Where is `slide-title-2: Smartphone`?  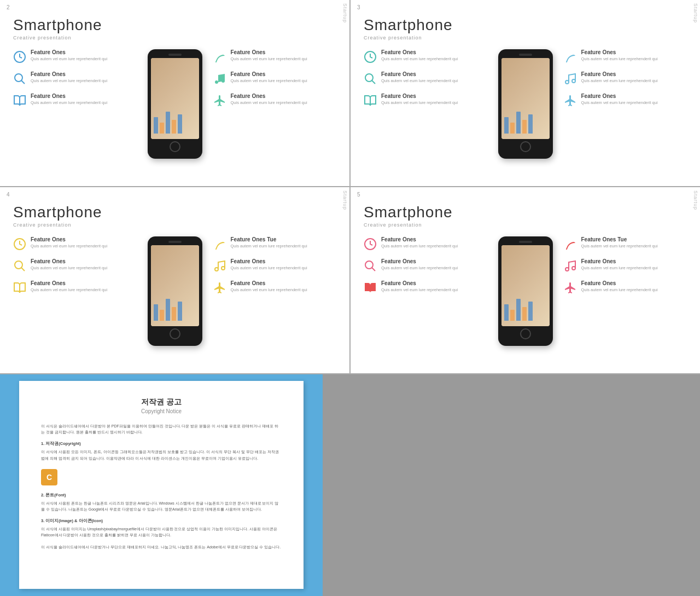 slide-title-2: Smartphone is located at coordinates (525, 25).